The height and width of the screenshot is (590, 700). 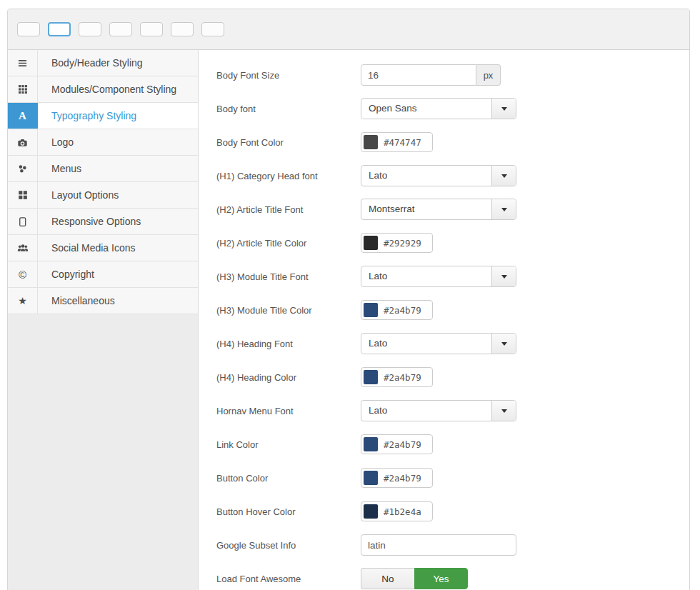 What do you see at coordinates (439, 176) in the screenshot?
I see `h1-category-head-font-select: Lato` at bounding box center [439, 176].